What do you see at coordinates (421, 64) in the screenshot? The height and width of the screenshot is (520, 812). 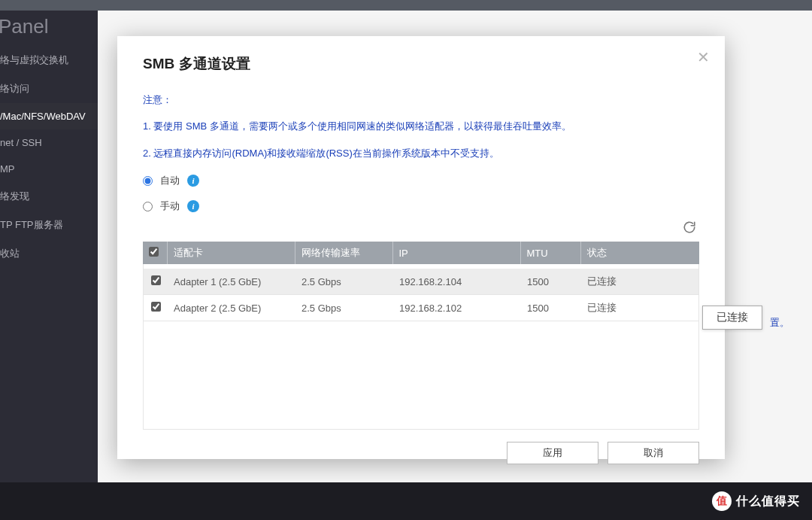 I see `dialog-title: SMB 多通道设置` at bounding box center [421, 64].